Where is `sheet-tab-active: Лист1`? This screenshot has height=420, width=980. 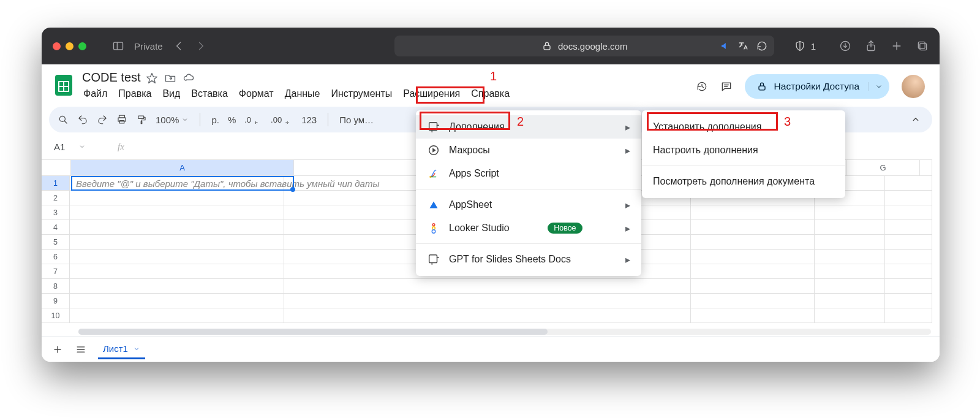
sheet-tab-active: Лист1 is located at coordinates (121, 349).